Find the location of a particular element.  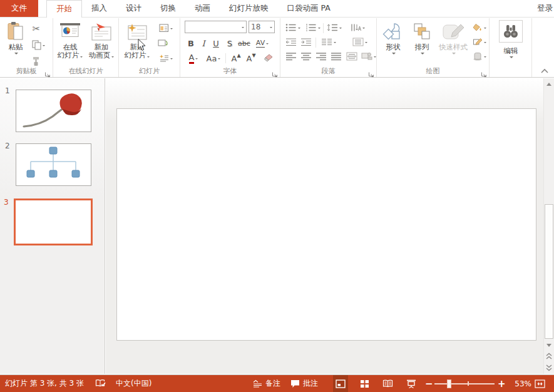

notes-icon is located at coordinates (258, 383).